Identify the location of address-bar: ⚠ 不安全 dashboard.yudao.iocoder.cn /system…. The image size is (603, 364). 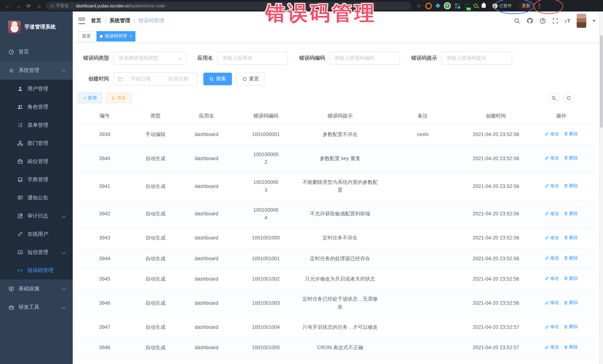
(229, 6).